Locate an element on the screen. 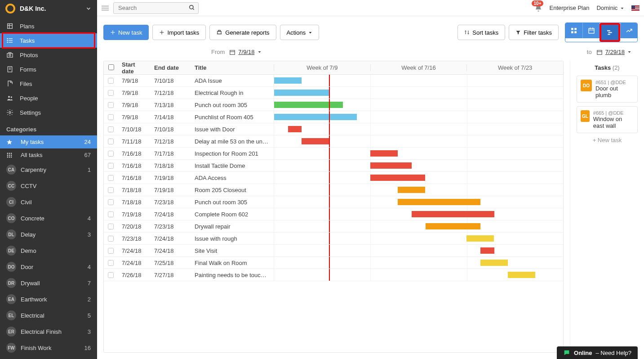 This screenshot has width=644, height=359. task-row: 7/23/18 7/24/18 Issue with rough is located at coordinates (333, 238).